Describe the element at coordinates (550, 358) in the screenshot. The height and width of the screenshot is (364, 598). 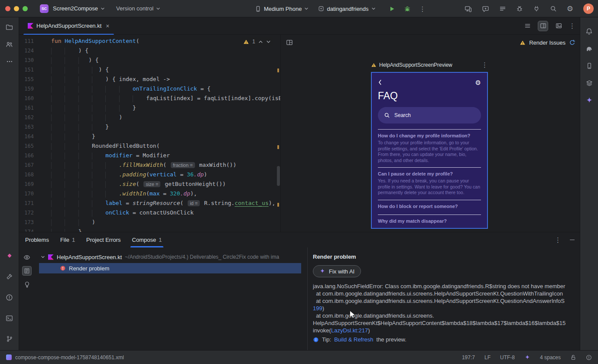
I see `indent-setting: 4 spaces` at that location.